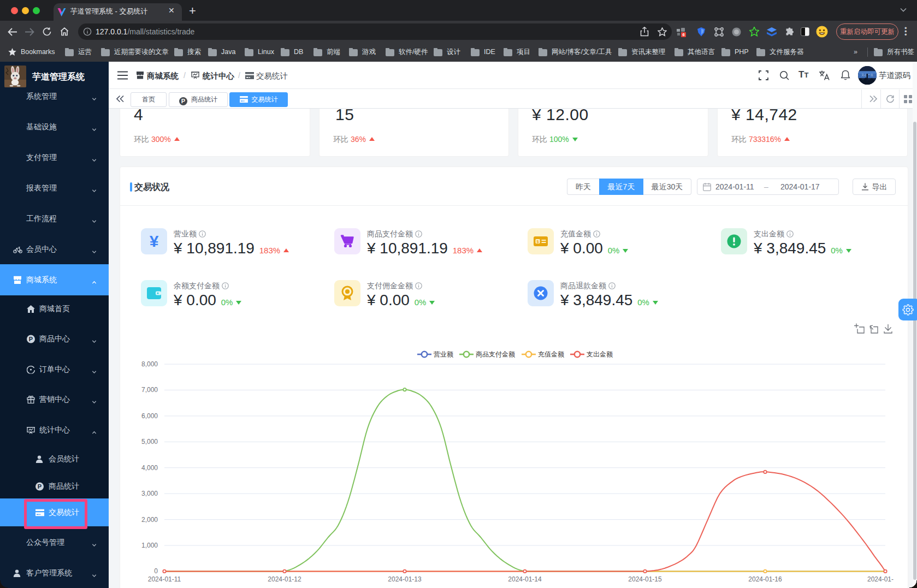  I want to click on svg-text: 5,000, so click(150, 442).